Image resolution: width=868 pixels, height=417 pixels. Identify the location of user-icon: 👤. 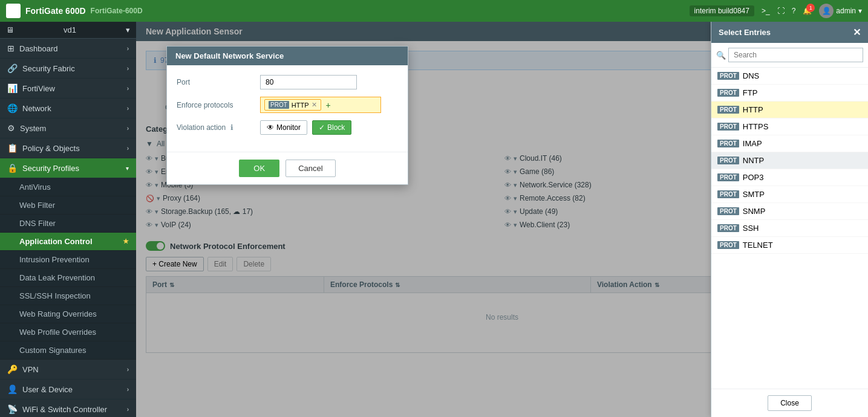
(12, 389).